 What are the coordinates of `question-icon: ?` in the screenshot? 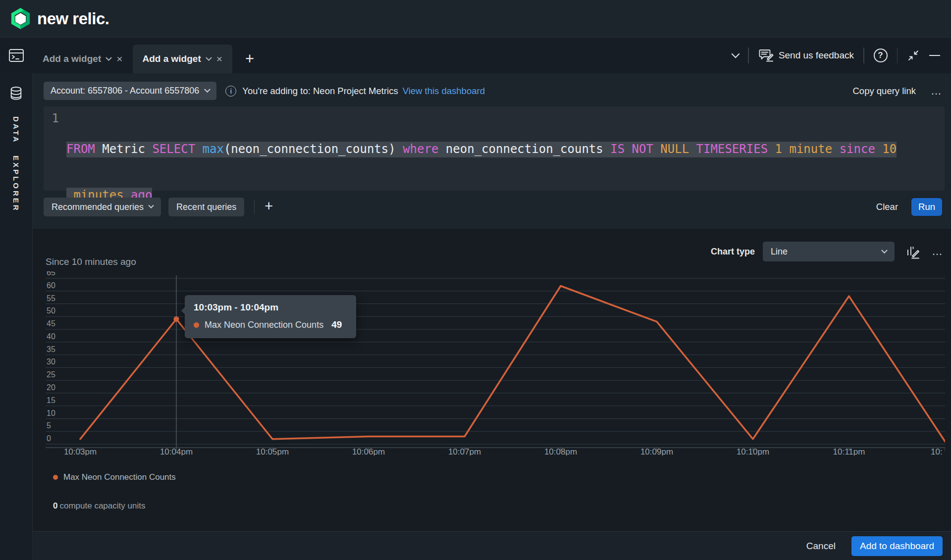 It's located at (880, 55).